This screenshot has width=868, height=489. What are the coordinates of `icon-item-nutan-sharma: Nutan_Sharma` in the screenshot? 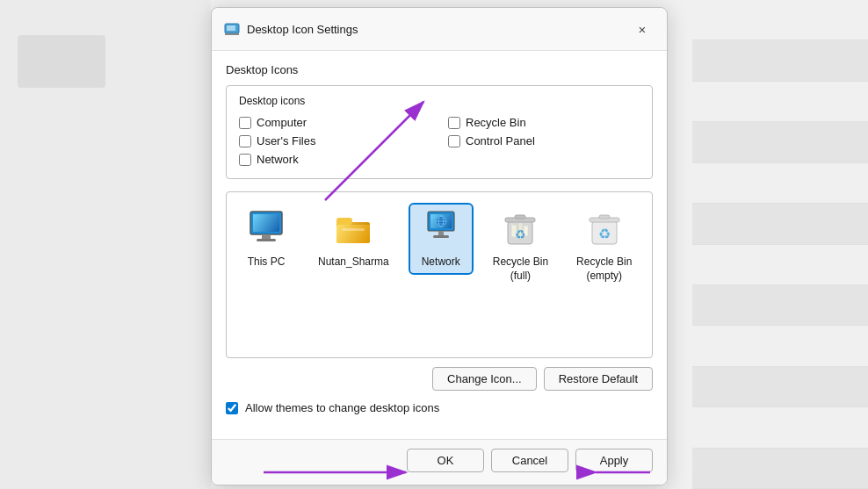 It's located at (353, 239).